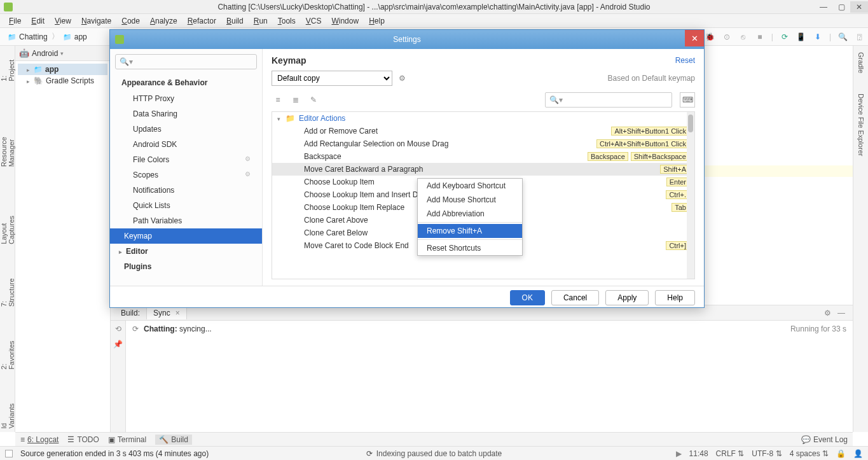  Describe the element at coordinates (202, 21) in the screenshot. I see `menu-refactor: Refactor` at that location.